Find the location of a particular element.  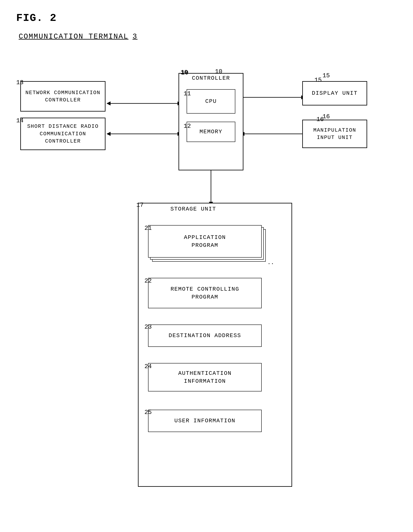

network-comm-ref: 13 is located at coordinates (20, 83).